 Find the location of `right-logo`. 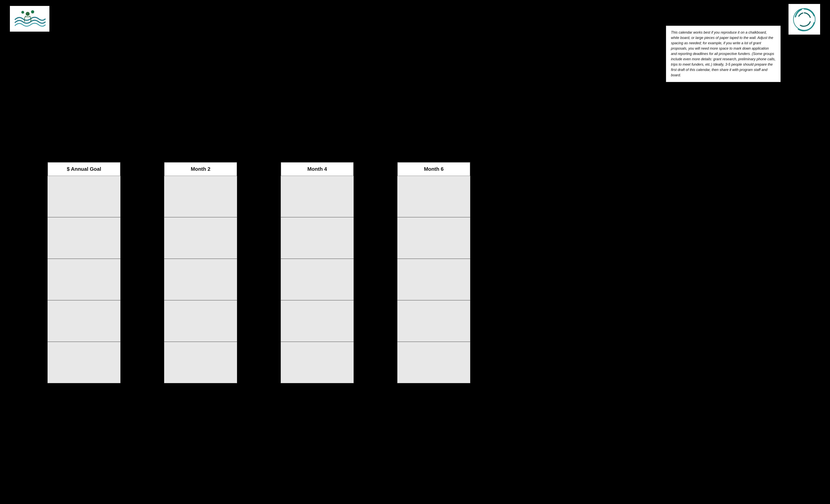

right-logo is located at coordinates (804, 20).